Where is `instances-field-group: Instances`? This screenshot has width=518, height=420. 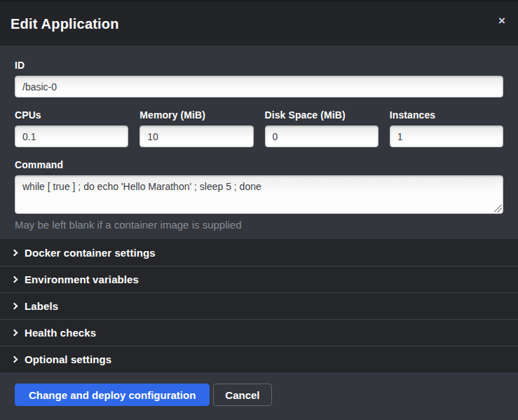 instances-field-group: Instances is located at coordinates (447, 128).